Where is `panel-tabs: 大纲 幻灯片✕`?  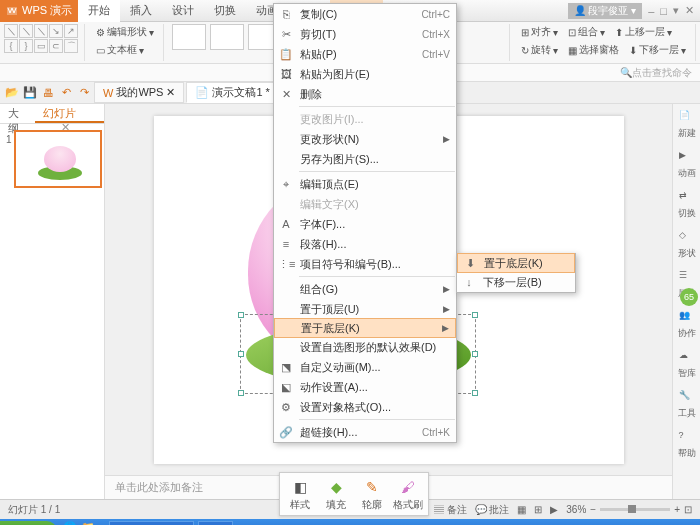 panel-tabs: 大纲 幻灯片✕ is located at coordinates (52, 114).